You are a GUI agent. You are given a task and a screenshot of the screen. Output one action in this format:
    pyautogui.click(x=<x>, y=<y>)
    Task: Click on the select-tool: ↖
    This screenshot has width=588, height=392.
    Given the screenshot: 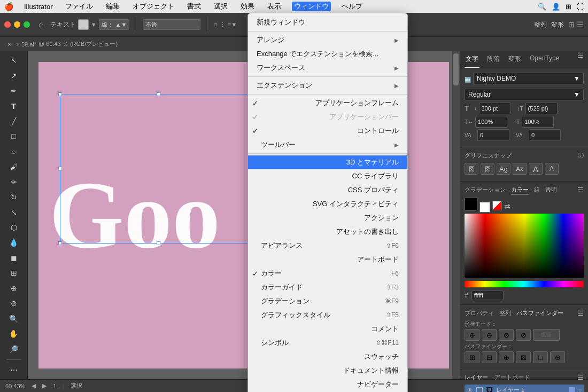 What is the action you would take?
    pyautogui.click(x=14, y=60)
    